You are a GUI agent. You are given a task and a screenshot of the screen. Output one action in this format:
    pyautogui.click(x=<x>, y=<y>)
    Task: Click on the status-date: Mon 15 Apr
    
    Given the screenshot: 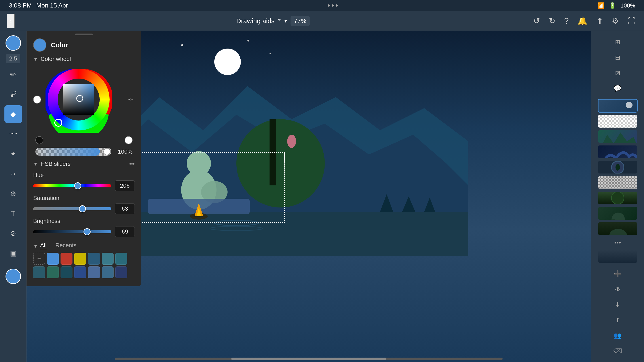 What is the action you would take?
    pyautogui.click(x=52, y=5)
    